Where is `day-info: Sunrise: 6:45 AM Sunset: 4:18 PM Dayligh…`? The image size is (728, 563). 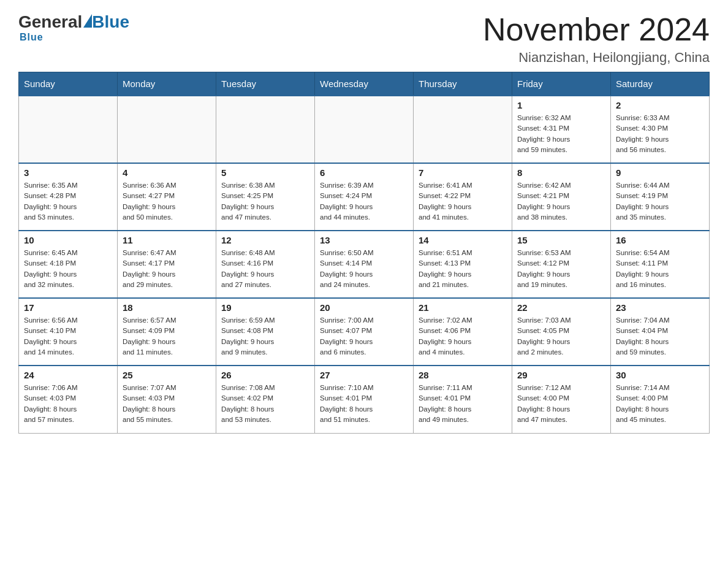
day-info: Sunrise: 6:45 AM Sunset: 4:18 PM Dayligh… is located at coordinates (68, 269).